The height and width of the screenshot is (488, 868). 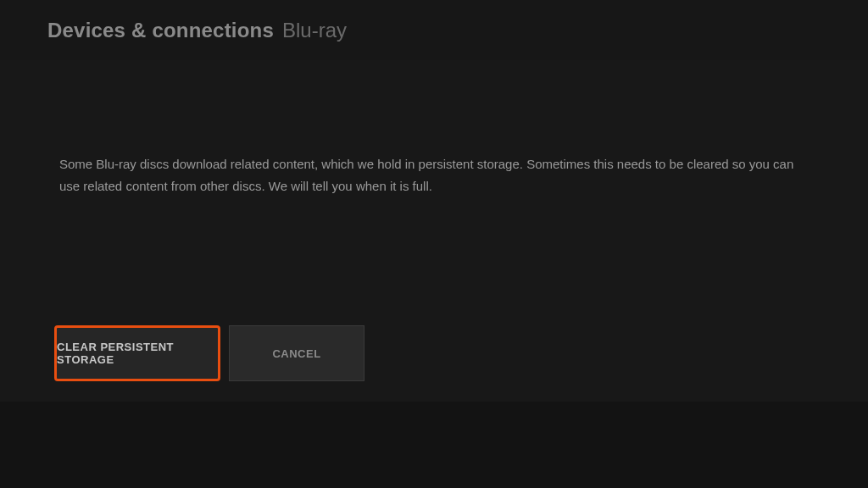 What do you see at coordinates (314, 30) in the screenshot?
I see `header-page-title: Blu-ray` at bounding box center [314, 30].